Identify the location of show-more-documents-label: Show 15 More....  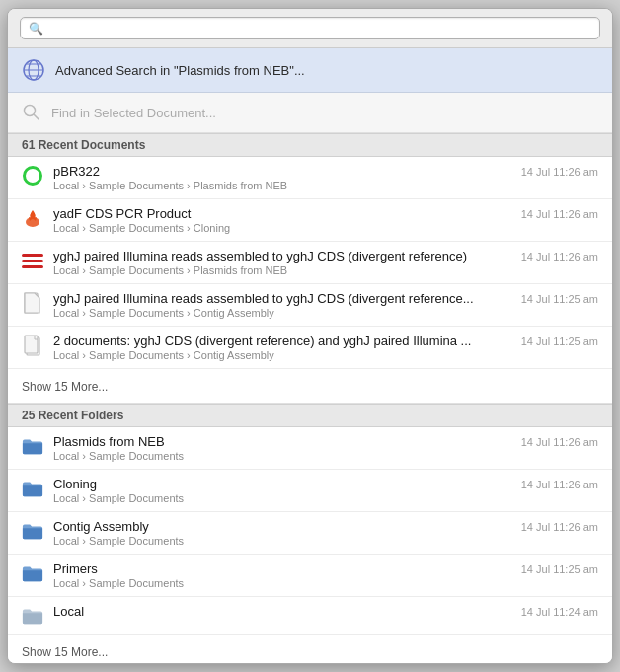
(65, 387).